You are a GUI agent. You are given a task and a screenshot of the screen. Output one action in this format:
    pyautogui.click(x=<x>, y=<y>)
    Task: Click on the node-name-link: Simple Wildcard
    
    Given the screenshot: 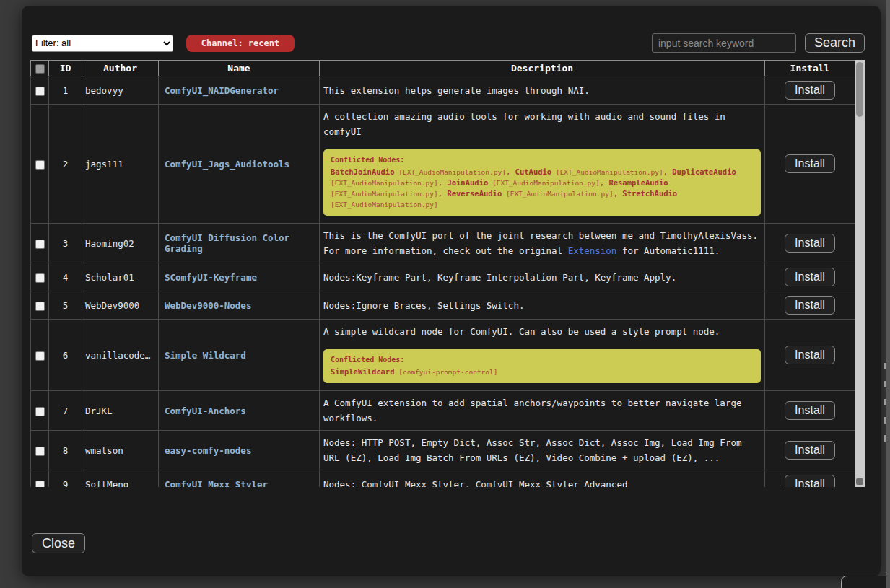 What is the action you would take?
    pyautogui.click(x=205, y=355)
    